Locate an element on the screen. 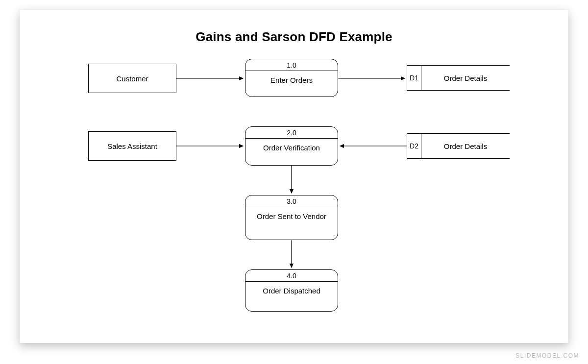 Image resolution: width=588 pixels, height=364 pixels. entity-label: Customer is located at coordinates (132, 78).